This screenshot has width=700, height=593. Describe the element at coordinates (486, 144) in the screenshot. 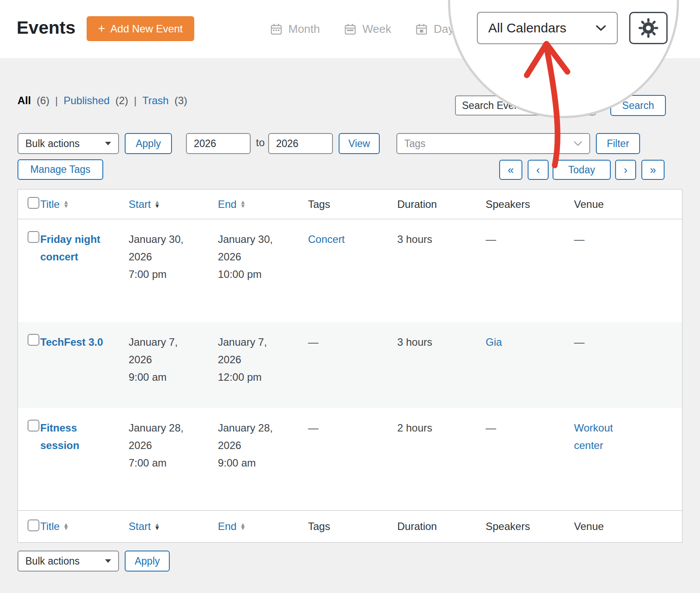

I see `tags-input` at that location.